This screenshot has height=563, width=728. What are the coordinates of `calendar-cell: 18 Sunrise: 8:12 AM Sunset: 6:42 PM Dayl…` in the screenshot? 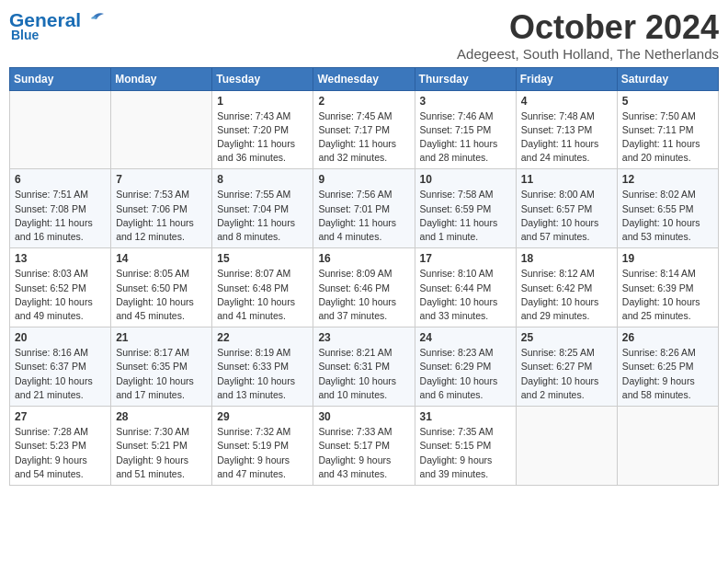 It's located at (566, 288).